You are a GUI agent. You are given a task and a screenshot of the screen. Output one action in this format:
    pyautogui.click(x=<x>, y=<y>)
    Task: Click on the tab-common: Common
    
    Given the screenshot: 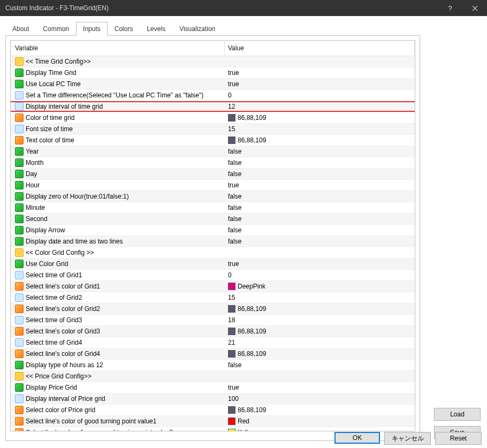 What is the action you would take?
    pyautogui.click(x=56, y=29)
    